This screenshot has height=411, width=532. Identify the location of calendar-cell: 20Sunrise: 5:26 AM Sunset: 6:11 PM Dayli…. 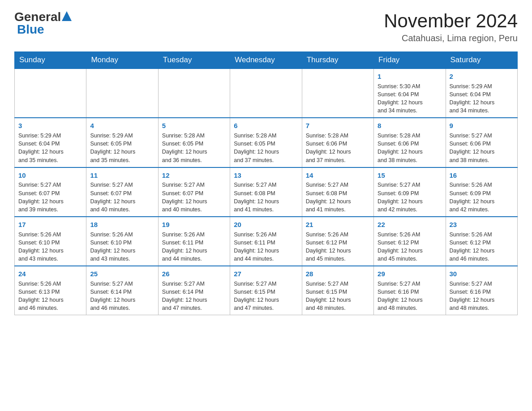
(266, 241).